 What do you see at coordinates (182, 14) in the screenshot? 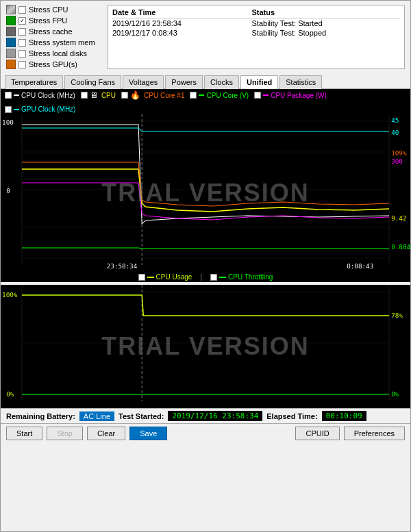
I see `datetime-header: Date & Time` at bounding box center [182, 14].